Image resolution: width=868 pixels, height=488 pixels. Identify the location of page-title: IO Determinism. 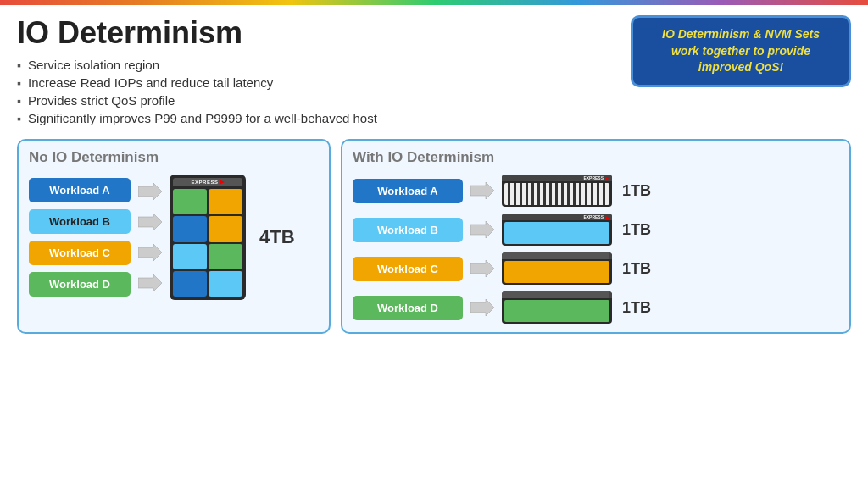
(197, 33).